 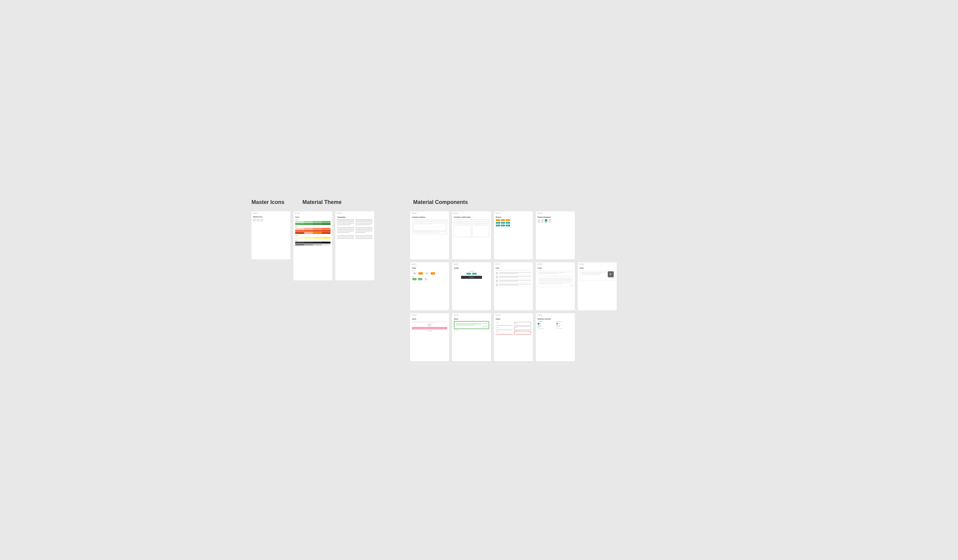 I want to click on list-avatar, so click(x=497, y=273).